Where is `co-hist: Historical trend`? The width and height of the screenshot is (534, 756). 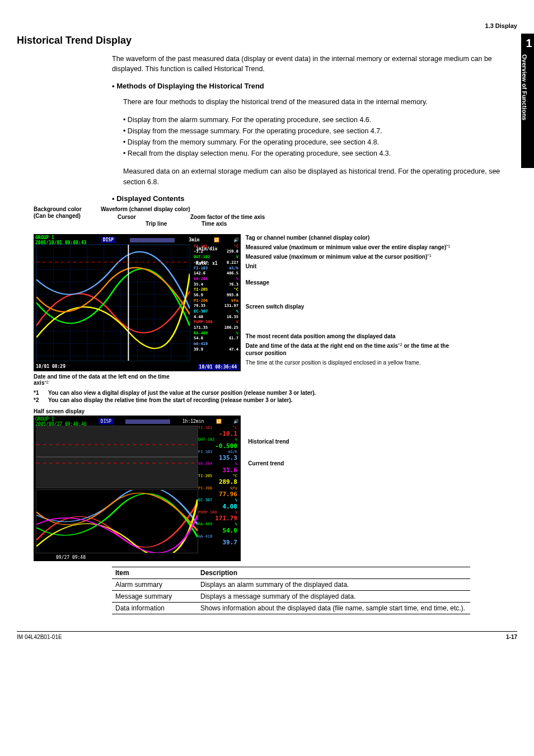
co-hist: Historical trend is located at coordinates (304, 441).